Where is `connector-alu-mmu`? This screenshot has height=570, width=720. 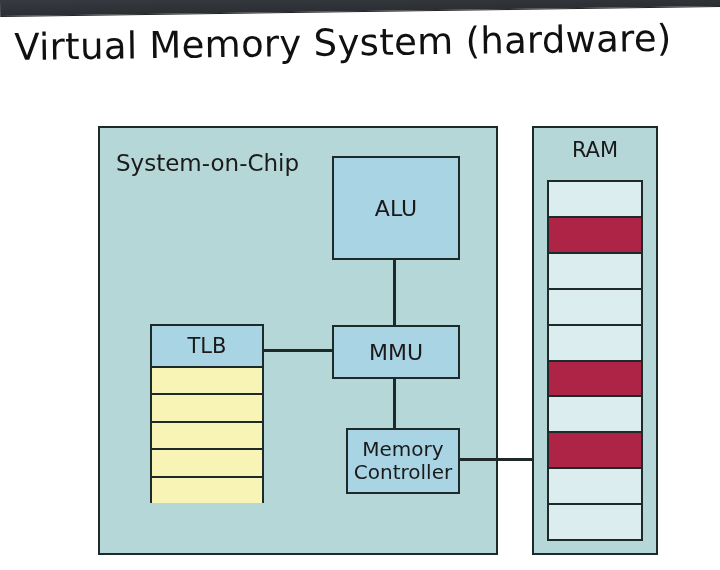 connector-alu-mmu is located at coordinates (394, 292).